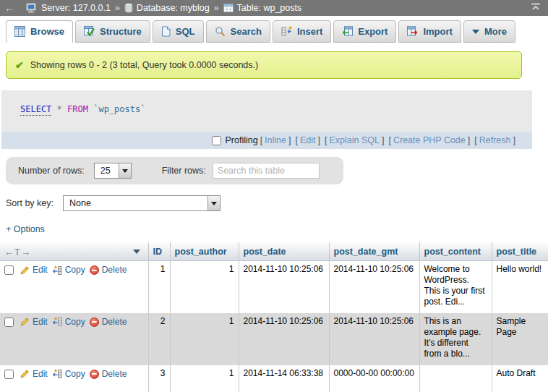  What do you see at coordinates (437, 32) in the screenshot?
I see `tab-import-label: Import` at bounding box center [437, 32].